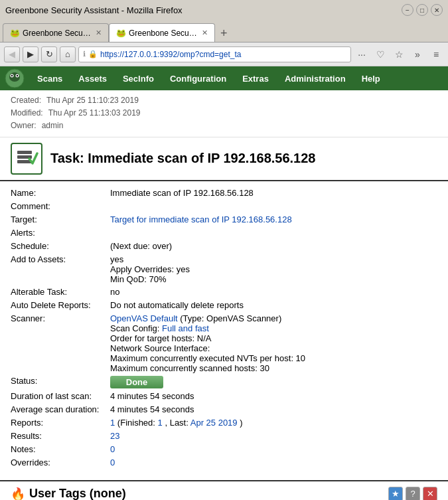 The width and height of the screenshot is (448, 500). I want to click on scanner-value: OpenVAS Default (Type: OpenVAS Scanner) …, so click(273, 343).